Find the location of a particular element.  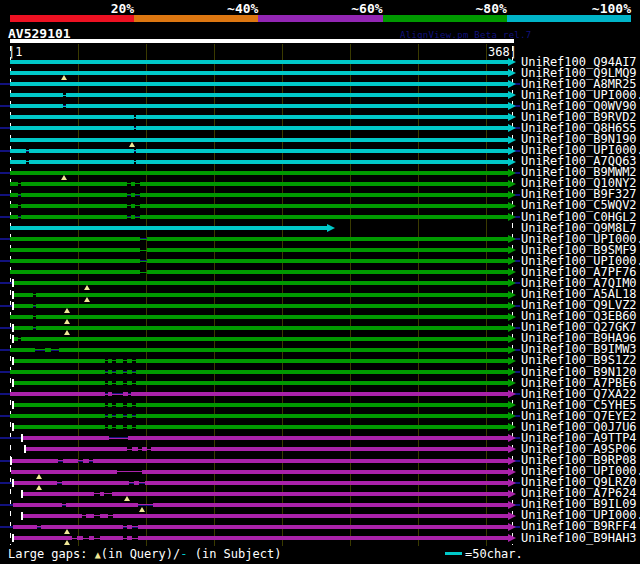

row-label: UniRef100_B9HAH3 is located at coordinates (579, 538).